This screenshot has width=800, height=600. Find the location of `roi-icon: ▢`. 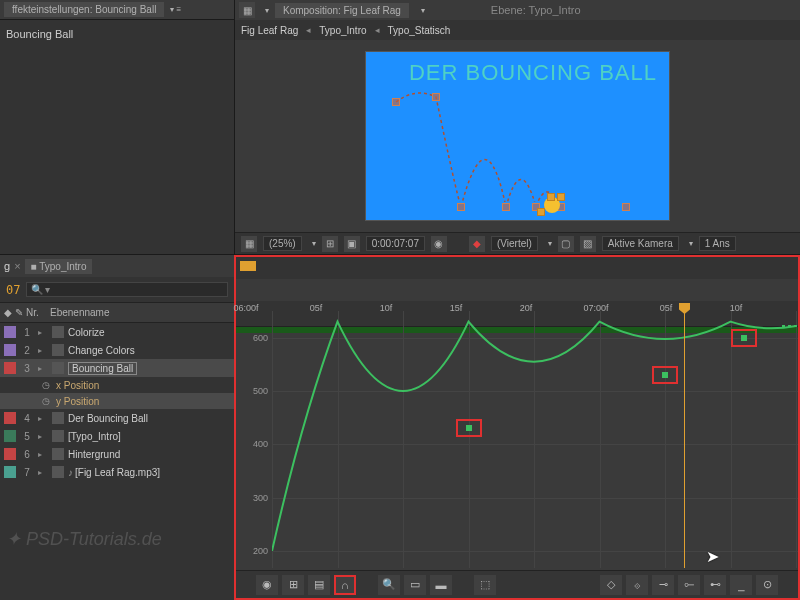

roi-icon: ▢ is located at coordinates (566, 244).